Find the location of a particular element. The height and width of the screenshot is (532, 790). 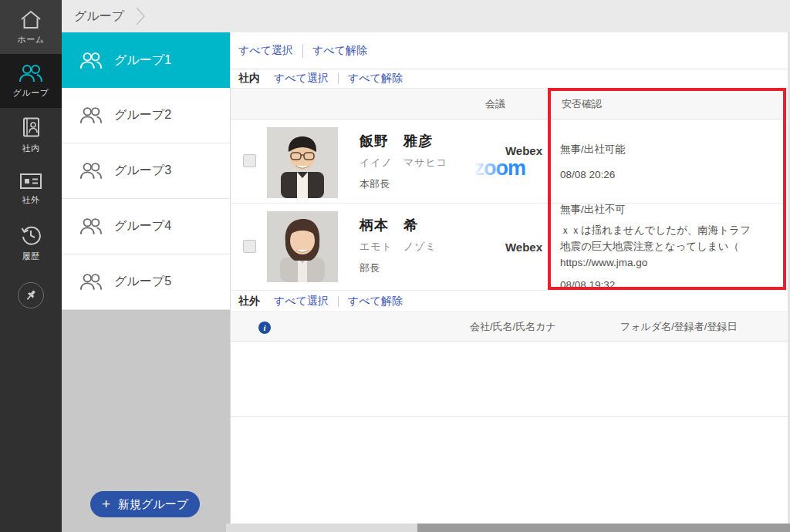

sidebar-item-label: 社内 is located at coordinates (31, 148).